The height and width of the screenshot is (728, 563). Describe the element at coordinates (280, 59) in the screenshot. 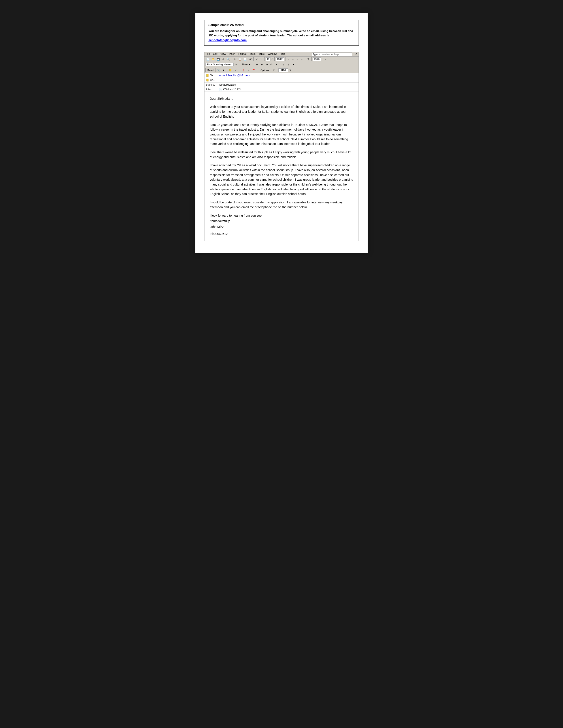

I see `zoom-input: 100%` at that location.